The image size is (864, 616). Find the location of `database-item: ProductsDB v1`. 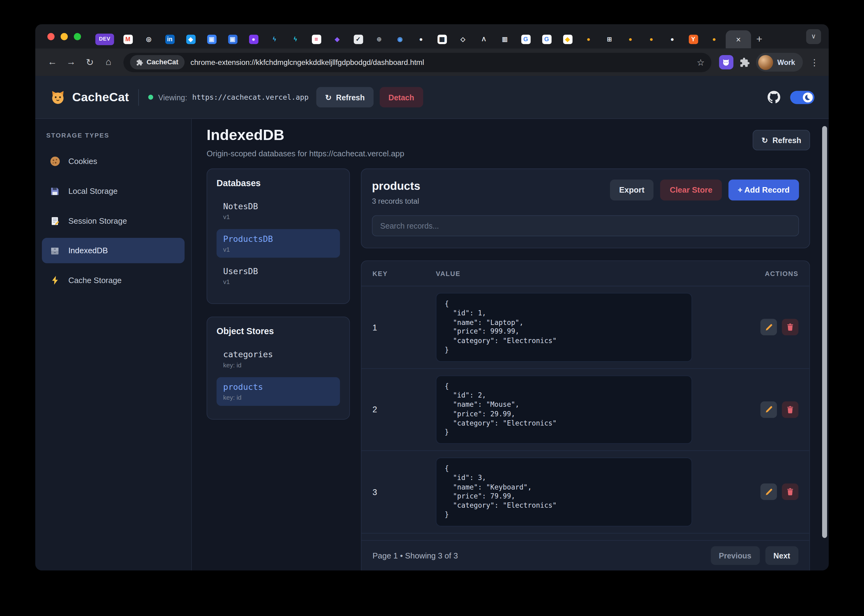

database-item: ProductsDB v1 is located at coordinates (278, 244).